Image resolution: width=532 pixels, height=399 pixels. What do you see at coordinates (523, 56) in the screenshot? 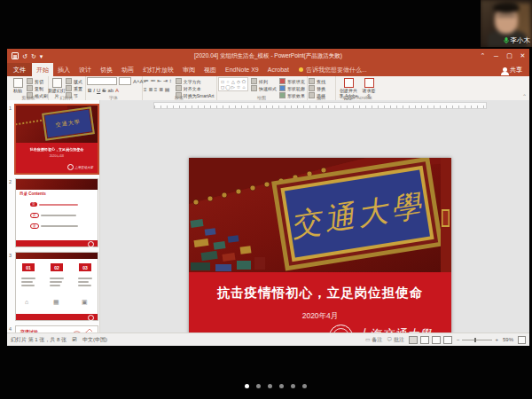
I see `close-icon: ✕` at bounding box center [523, 56].